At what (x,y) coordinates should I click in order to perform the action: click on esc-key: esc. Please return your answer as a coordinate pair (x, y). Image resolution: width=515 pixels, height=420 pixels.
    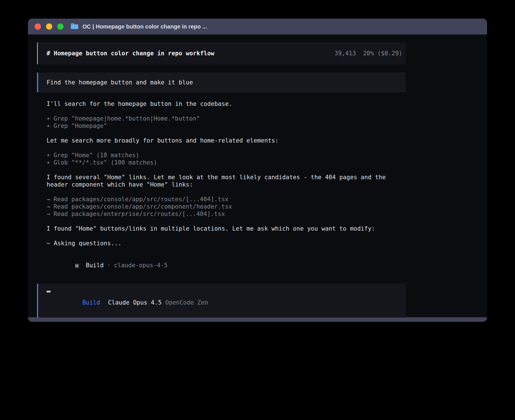
    Looking at the image, I should click on (125, 321).